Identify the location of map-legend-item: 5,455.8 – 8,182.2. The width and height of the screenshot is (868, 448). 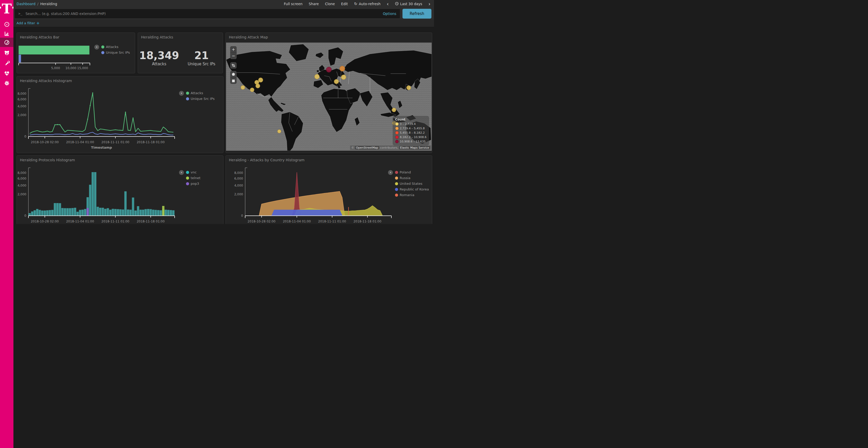
(411, 133).